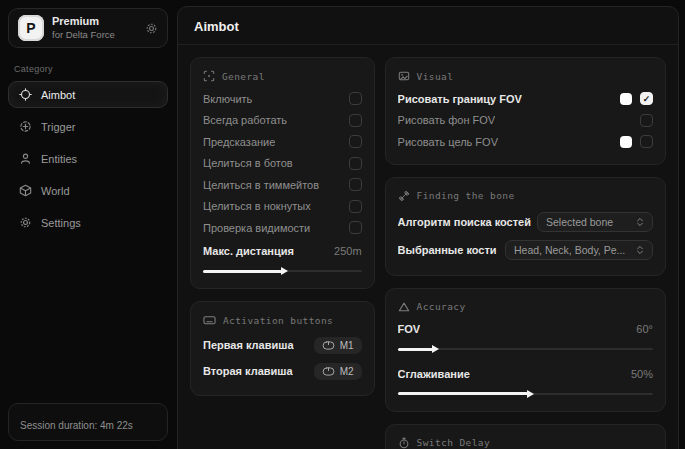 The height and width of the screenshot is (449, 685). Describe the element at coordinates (58, 95) in the screenshot. I see `sidebar-item-label: Aimbot` at that location.